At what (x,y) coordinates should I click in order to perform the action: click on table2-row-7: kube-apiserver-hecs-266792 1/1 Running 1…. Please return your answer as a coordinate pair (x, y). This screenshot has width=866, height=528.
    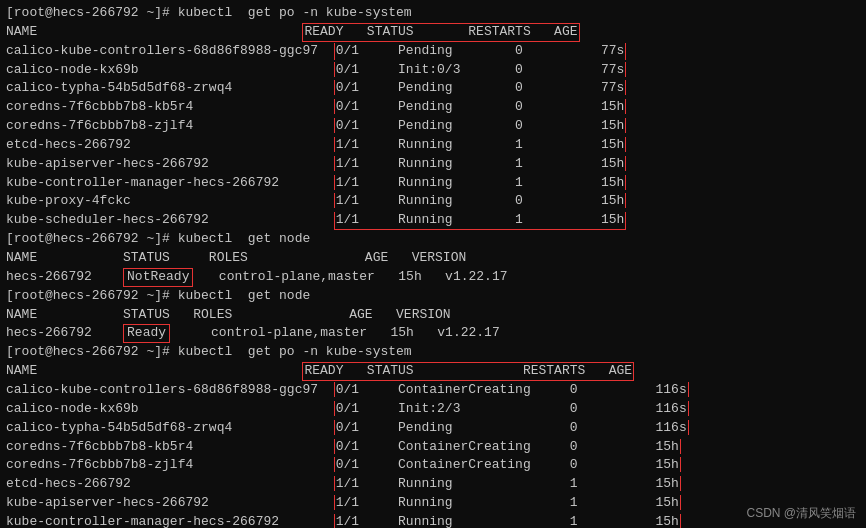
    Looking at the image, I should click on (433, 504).